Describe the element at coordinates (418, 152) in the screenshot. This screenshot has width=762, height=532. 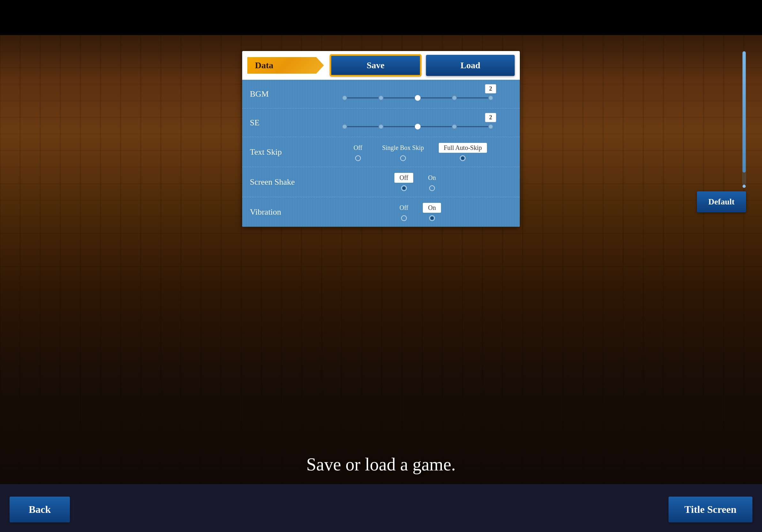
I see `text-skip-options: Off Single Box Skip Full Auto-Skip` at that location.